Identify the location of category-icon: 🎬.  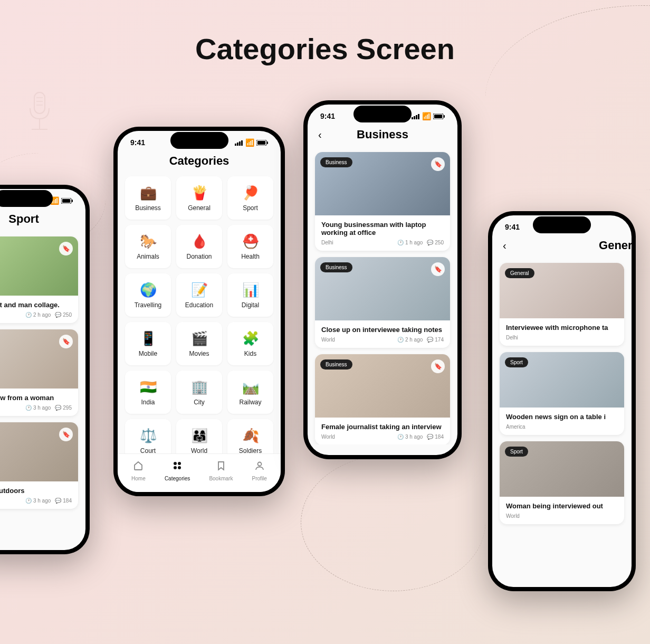
(199, 339).